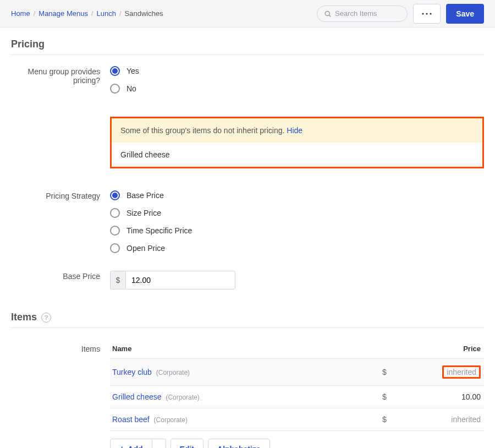 This screenshot has height=448, width=495. What do you see at coordinates (297, 419) in the screenshot?
I see `table-row: Roast beef (Corporate) $ inherited` at bounding box center [297, 419].